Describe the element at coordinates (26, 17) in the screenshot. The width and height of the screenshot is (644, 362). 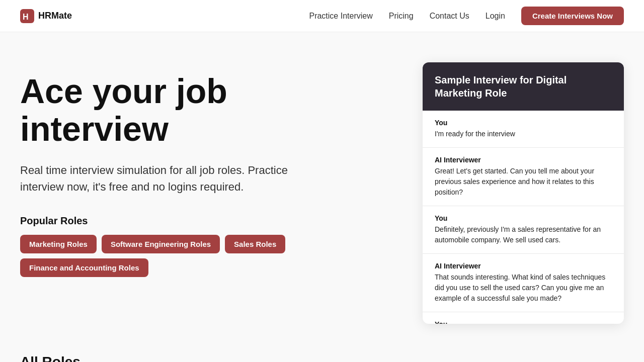
I see `svg-text: H` at that location.